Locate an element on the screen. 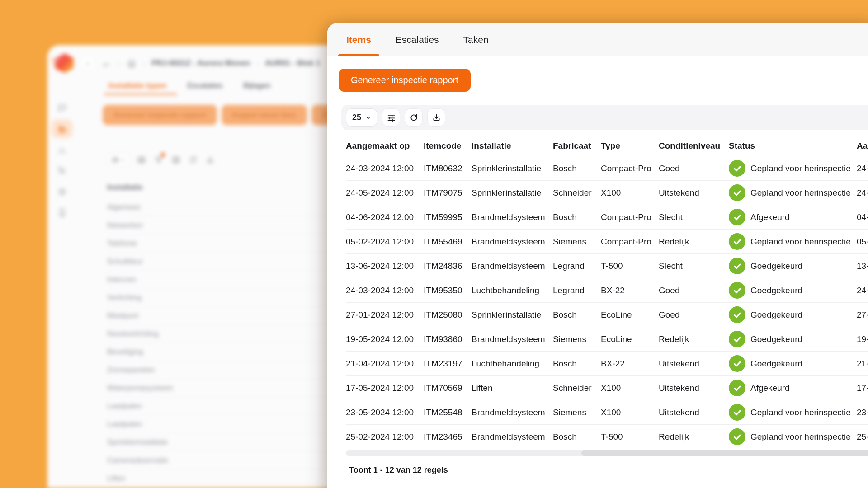 This screenshot has height=488, width=868. tab-taken: Taken is located at coordinates (476, 40).